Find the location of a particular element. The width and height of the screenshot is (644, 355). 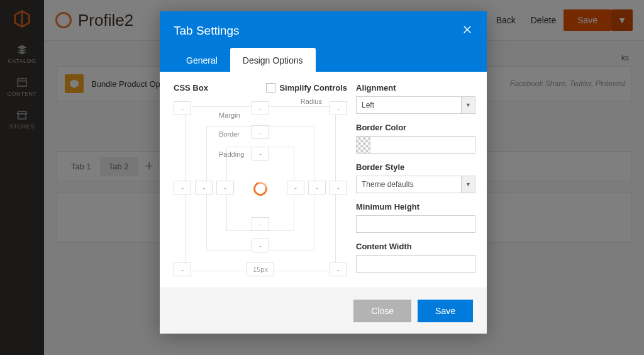

min-height-field: Minimum Height is located at coordinates (416, 218).